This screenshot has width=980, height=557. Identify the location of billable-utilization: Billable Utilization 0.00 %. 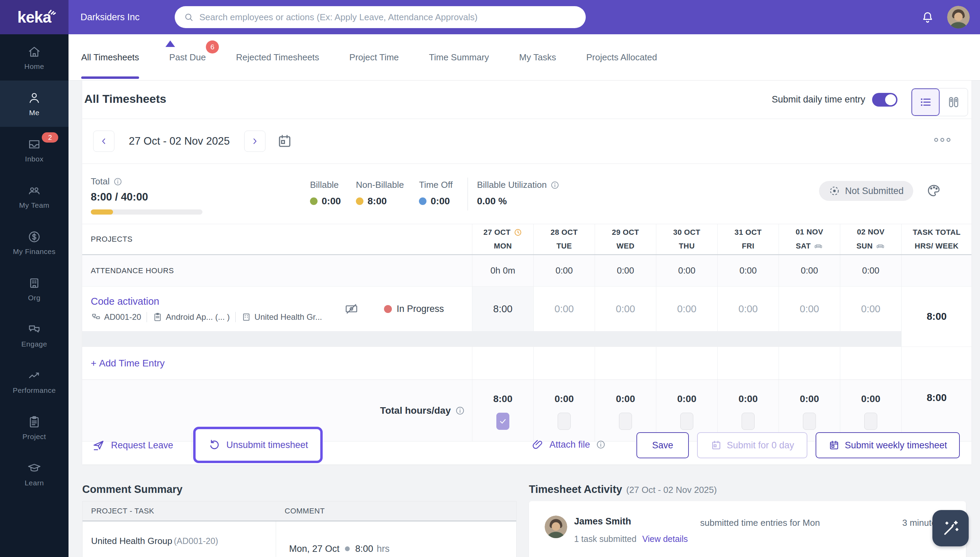
(518, 200).